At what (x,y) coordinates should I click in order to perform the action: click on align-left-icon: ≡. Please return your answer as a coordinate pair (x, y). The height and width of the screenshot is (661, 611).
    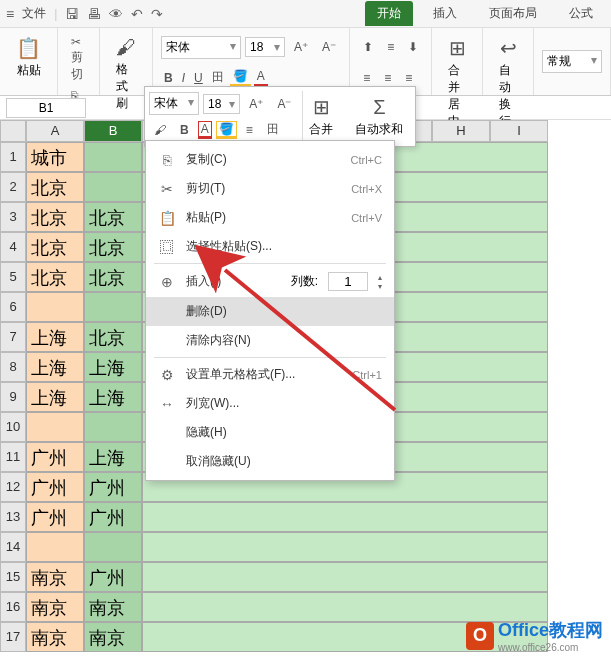
    Looking at the image, I should click on (366, 78).